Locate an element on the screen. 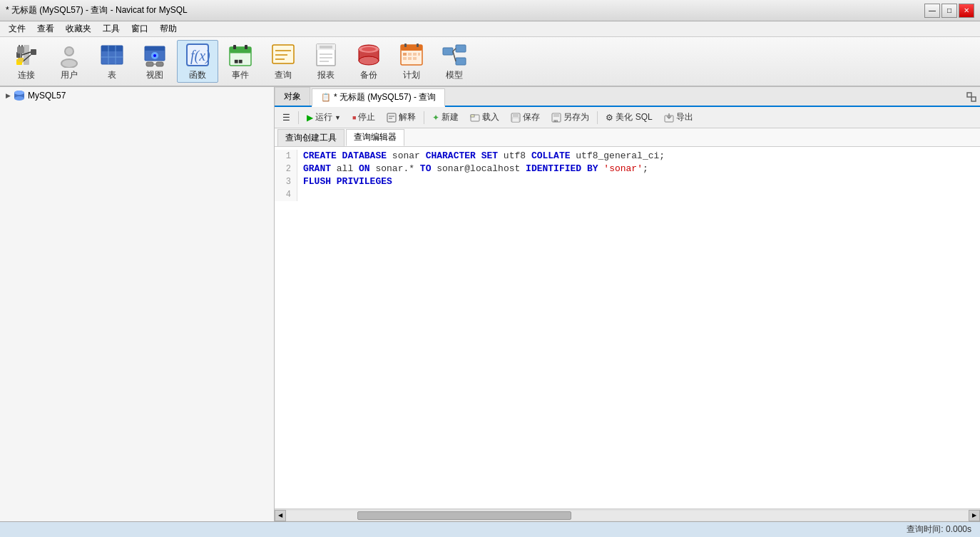 This screenshot has height=537, width=980. query-icon is located at coordinates (283, 55).